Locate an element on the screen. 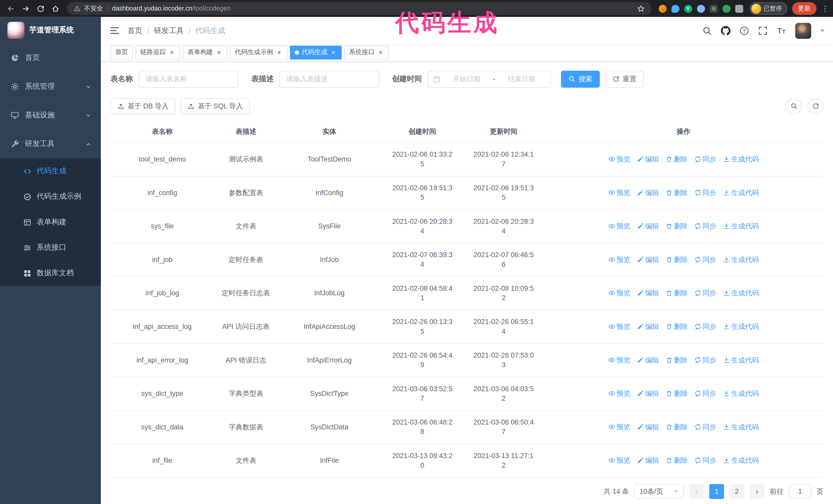 The height and width of the screenshot is (504, 833). forward-icon is located at coordinates (26, 8).